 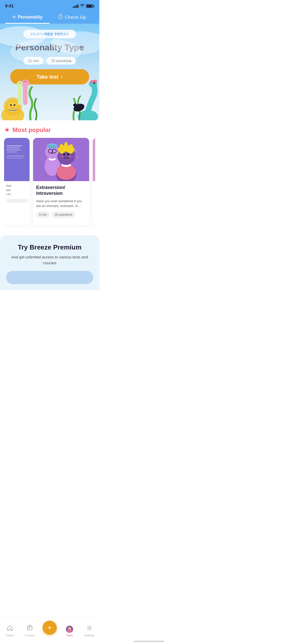 What do you see at coordinates (61, 191) in the screenshot?
I see `card-extraversion-title: Extraversion/Introversion` at bounding box center [61, 191].